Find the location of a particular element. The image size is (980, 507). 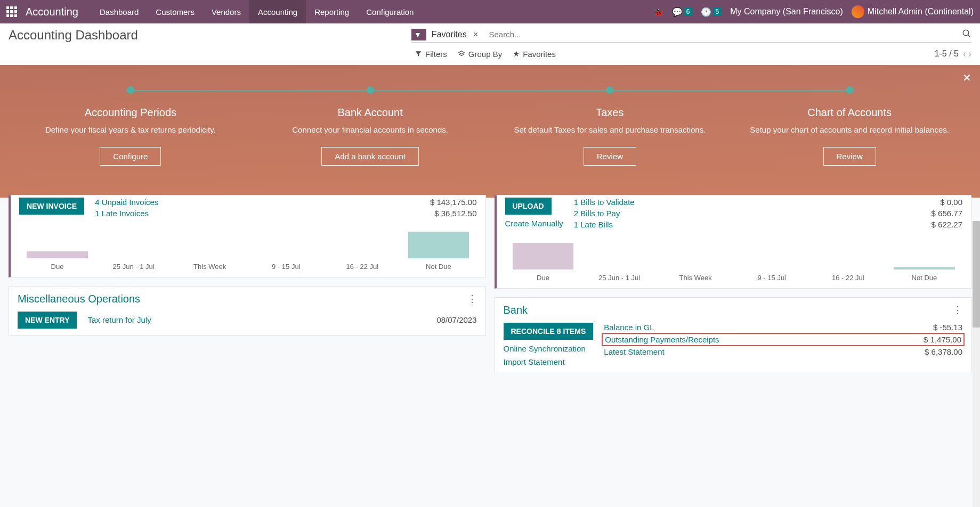

misc-operations-card: Miscellaneous Operations ⋮ NEW ENTRY Tax… is located at coordinates (247, 311).